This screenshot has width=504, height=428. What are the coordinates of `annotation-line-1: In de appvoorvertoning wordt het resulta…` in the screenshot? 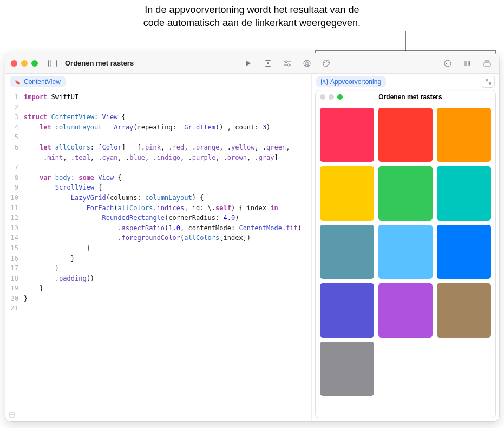 It's located at (252, 10).